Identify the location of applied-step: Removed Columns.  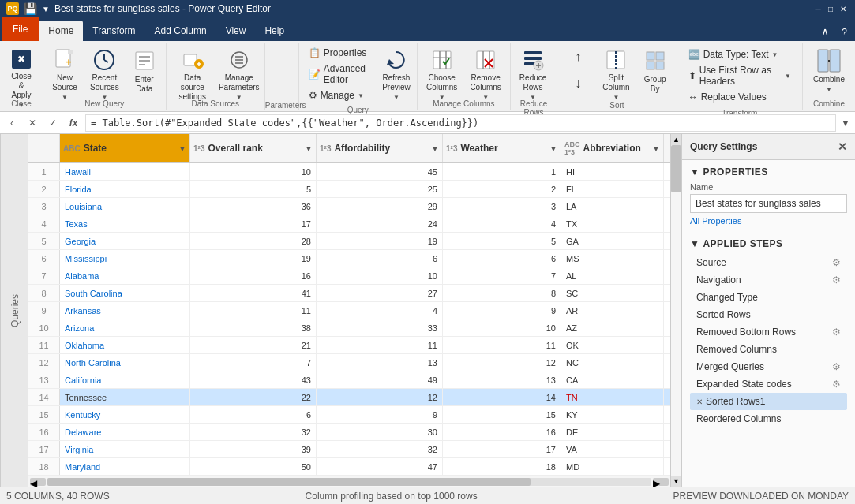
(769, 349).